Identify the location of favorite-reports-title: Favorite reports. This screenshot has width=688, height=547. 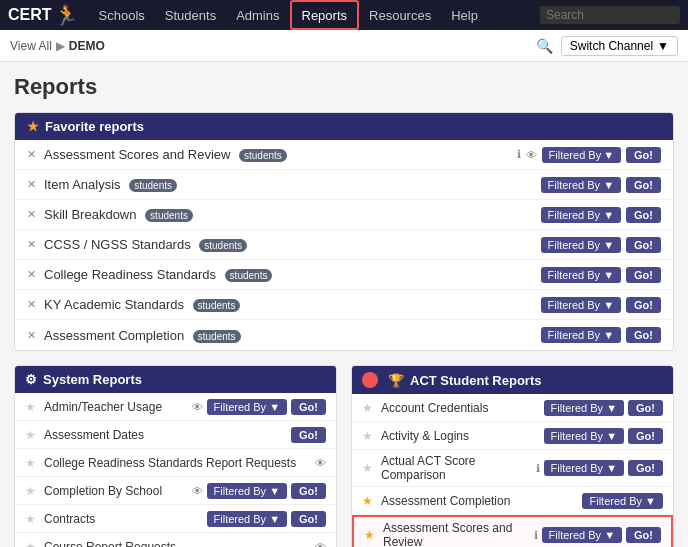
(94, 126).